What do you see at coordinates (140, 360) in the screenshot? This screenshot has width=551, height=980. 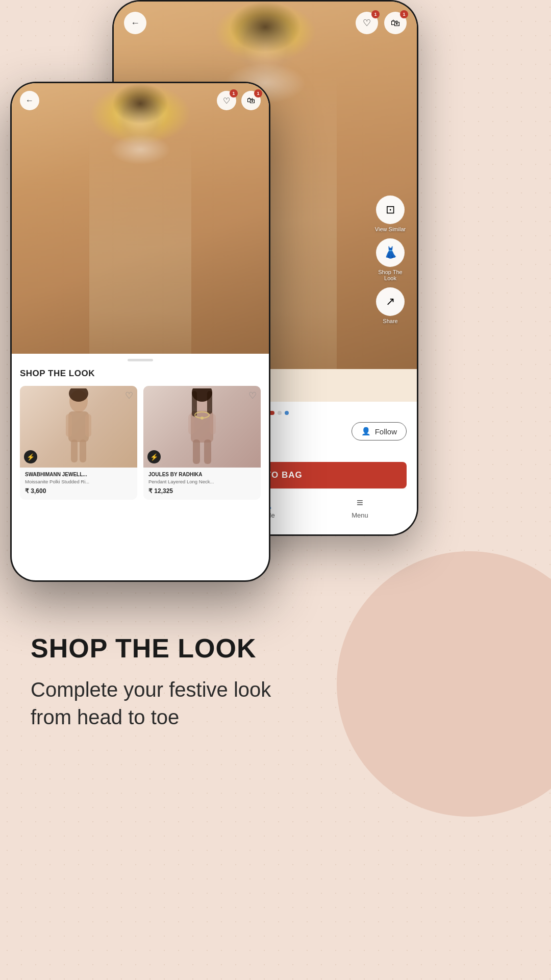 I see `handle-bar` at bounding box center [140, 360].